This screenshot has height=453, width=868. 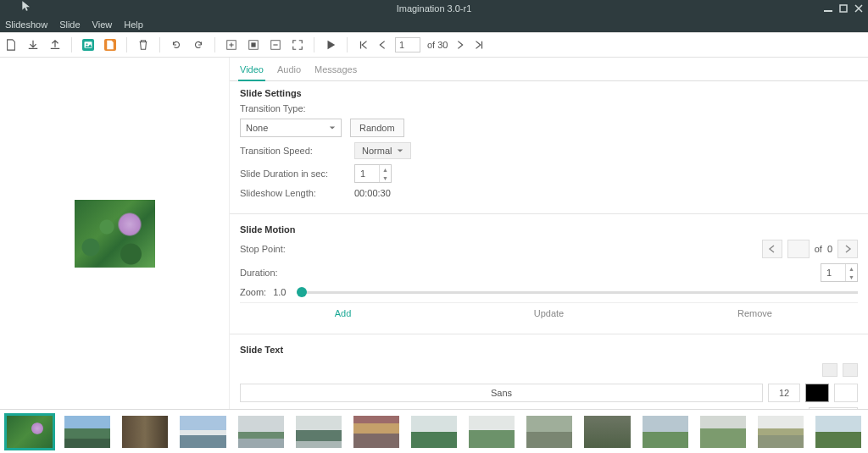 What do you see at coordinates (26, 25) in the screenshot?
I see `menu-slideshow: Slideshow` at bounding box center [26, 25].